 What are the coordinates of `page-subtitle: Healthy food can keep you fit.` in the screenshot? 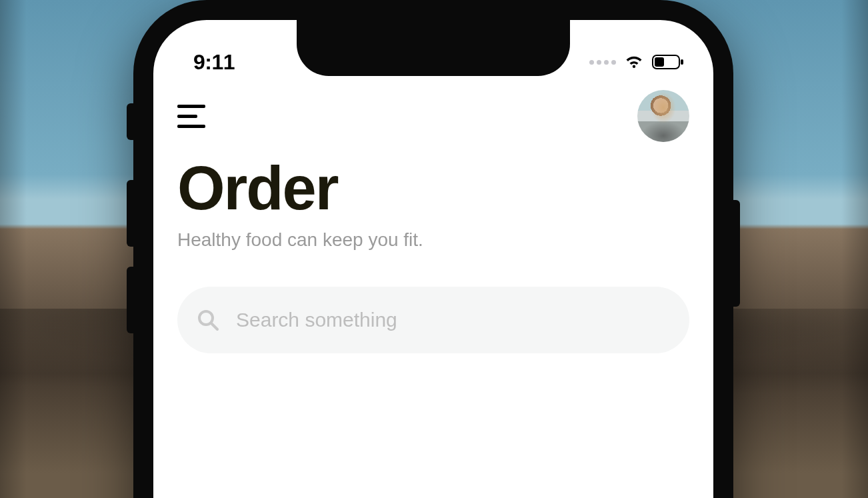 It's located at (433, 240).